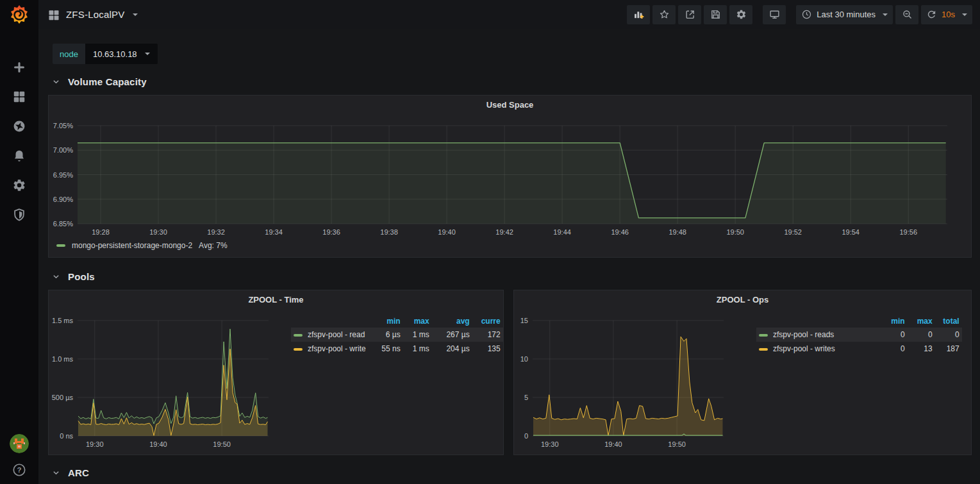 This screenshot has height=484, width=980. Describe the element at coordinates (19, 470) in the screenshot. I see `help-icon: ?` at that location.